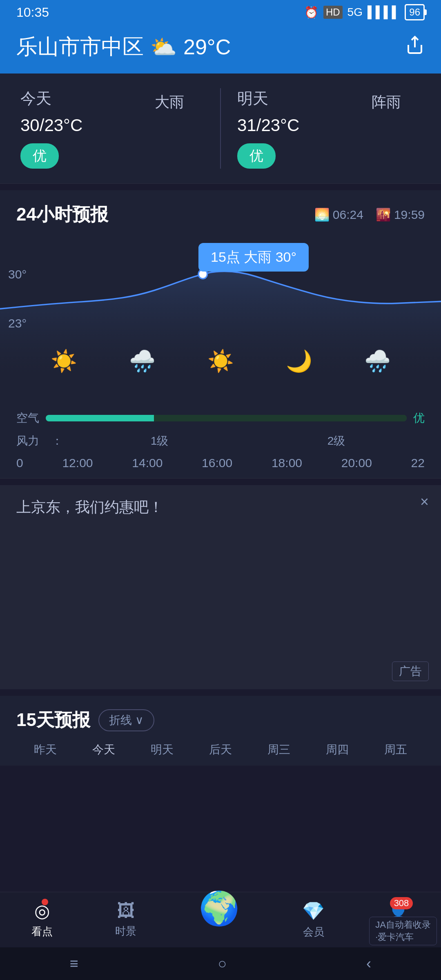 The width and height of the screenshot is (441, 980). I want to click on section-header: 24小时预报 🌅 06:24 🌇 19:59, so click(220, 219).